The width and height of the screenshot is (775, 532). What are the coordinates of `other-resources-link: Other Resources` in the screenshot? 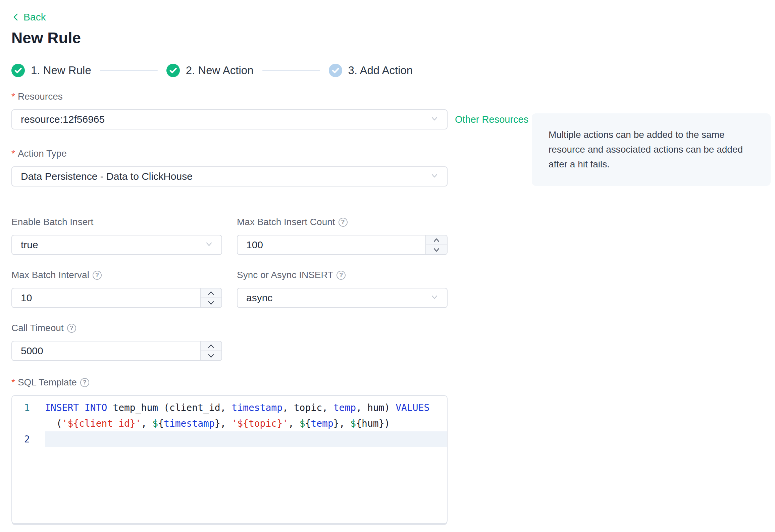 It's located at (492, 119).